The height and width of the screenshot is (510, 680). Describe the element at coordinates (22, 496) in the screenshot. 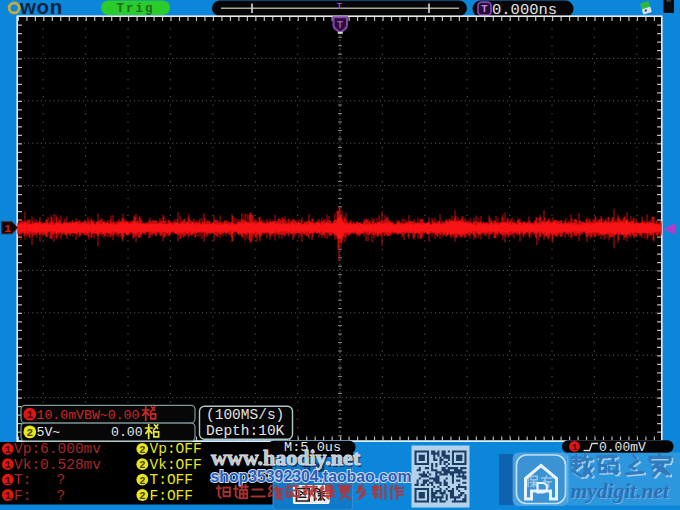

I see `svg-text: F:` at that location.